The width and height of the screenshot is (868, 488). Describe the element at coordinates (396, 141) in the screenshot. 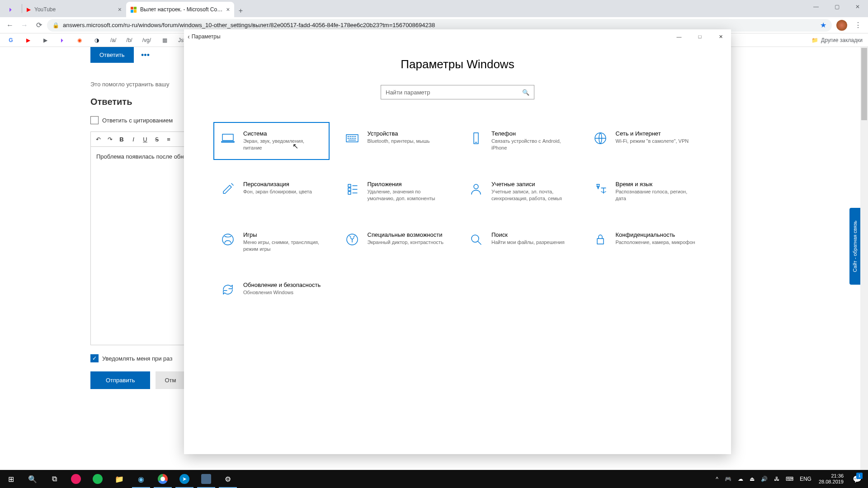

I see `settings-category-devices: УстройстваBluetooth, принтеры, мышь` at that location.